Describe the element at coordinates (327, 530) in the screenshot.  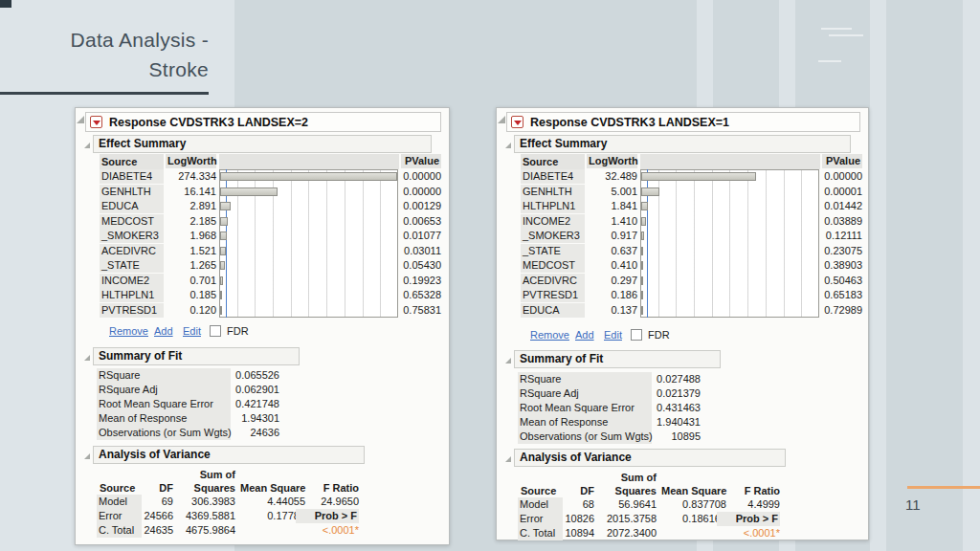
I see `prob-f-value: <.0001*` at that location.